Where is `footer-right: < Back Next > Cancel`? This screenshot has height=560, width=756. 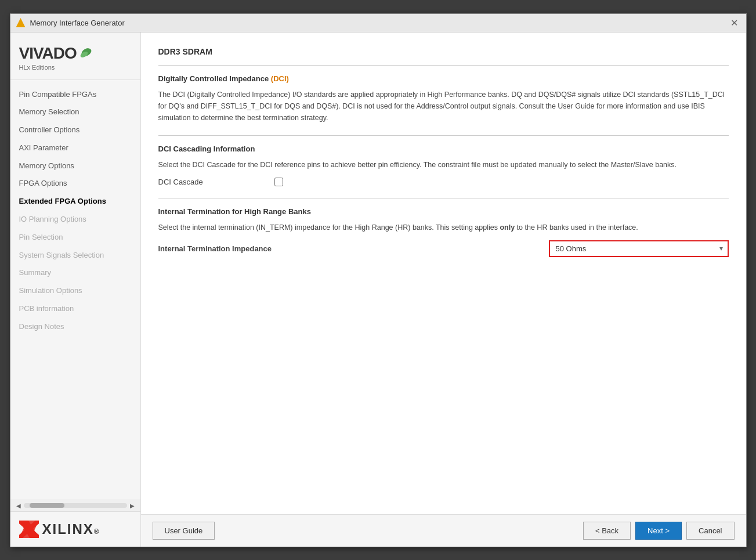 footer-right: < Back Next > Cancel is located at coordinates (659, 530).